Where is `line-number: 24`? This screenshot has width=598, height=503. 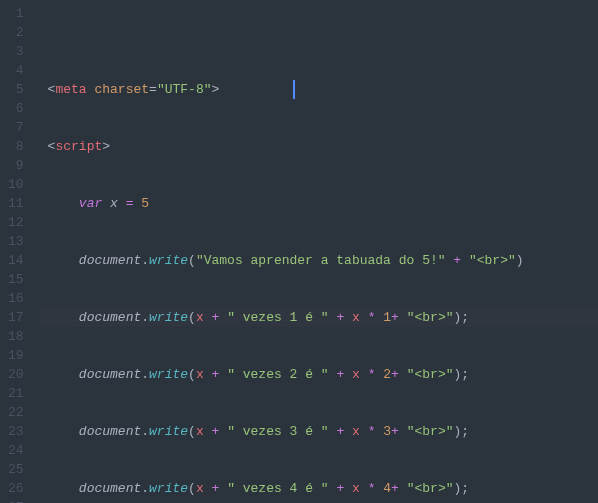 line-number: 24 is located at coordinates (16, 450).